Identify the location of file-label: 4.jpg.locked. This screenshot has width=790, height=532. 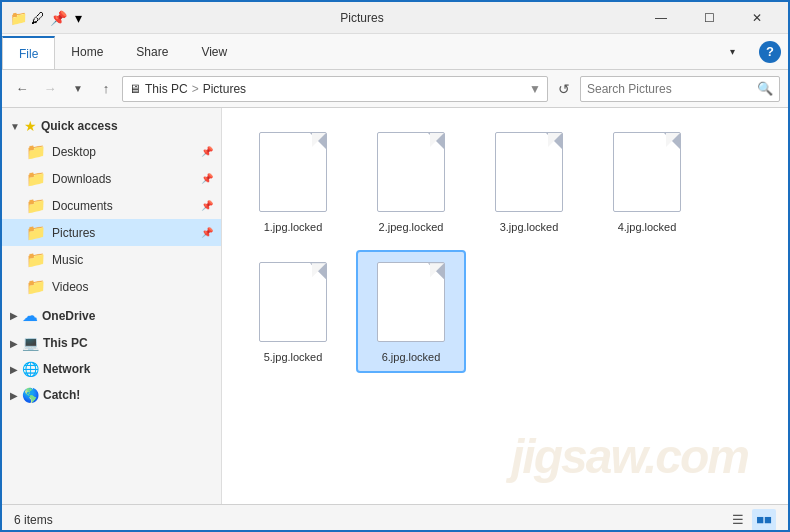
(648, 227).